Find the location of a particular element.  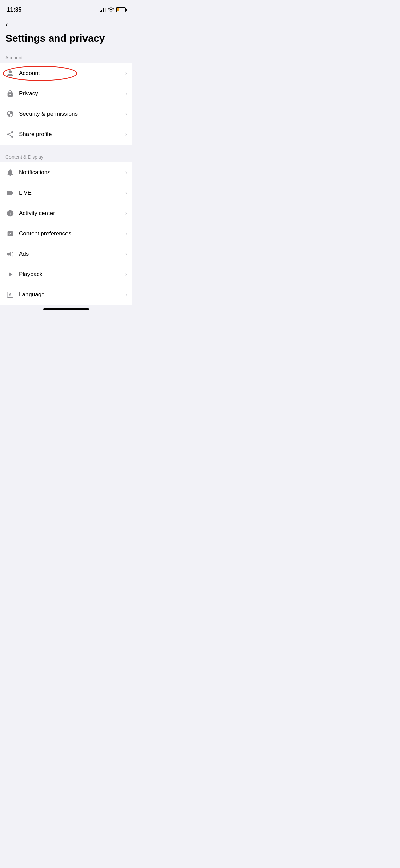

share-profile-item: Share profile › is located at coordinates (66, 134).